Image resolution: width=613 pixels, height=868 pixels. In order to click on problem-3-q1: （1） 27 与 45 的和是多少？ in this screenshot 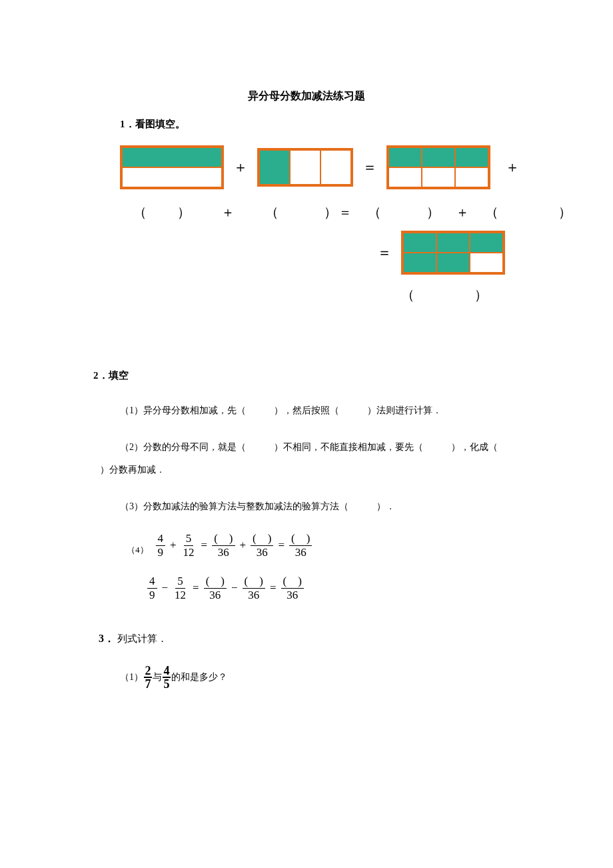, I will do `click(340, 677)`.